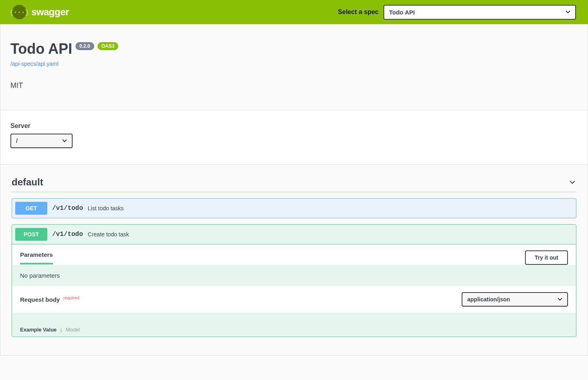 The height and width of the screenshot is (380, 588). Describe the element at coordinates (41, 49) in the screenshot. I see `api-title: Todo API` at that location.